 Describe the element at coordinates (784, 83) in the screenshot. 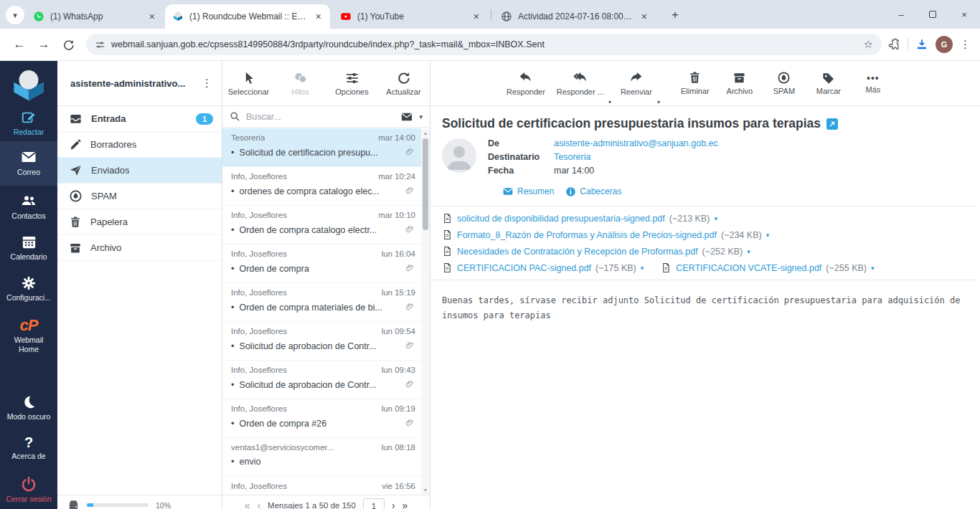

I see `spam-button: SPAM` at that location.